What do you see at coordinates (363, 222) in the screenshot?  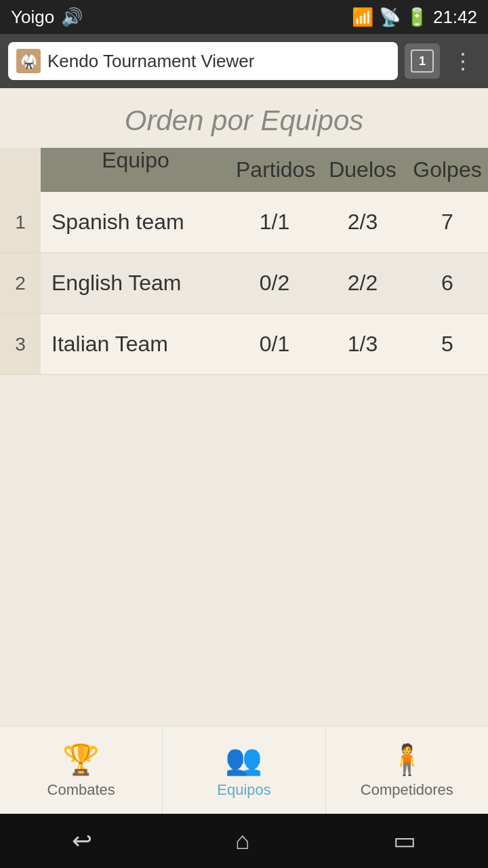 I see `duelos-cell: 2/3` at bounding box center [363, 222].